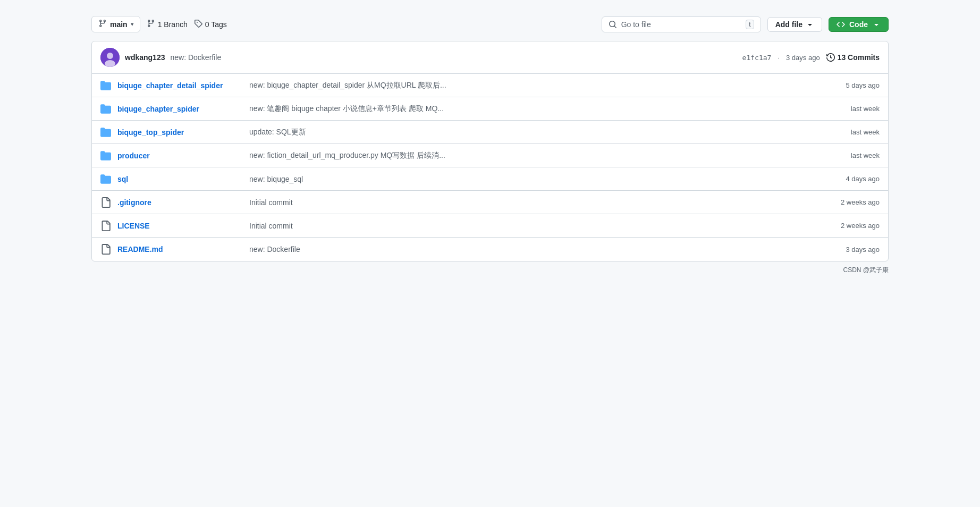  Describe the element at coordinates (167, 24) in the screenshot. I see `branch-count: 1 Branch` at that location.